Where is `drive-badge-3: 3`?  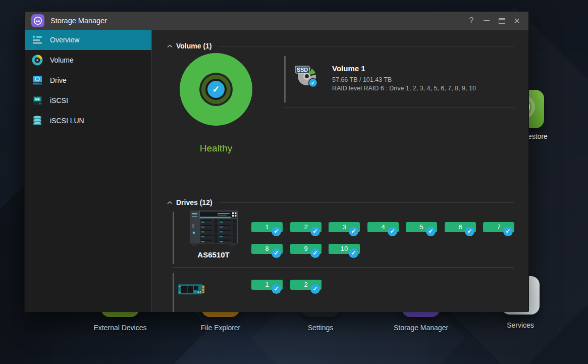
drive-badge-3: 3 is located at coordinates (344, 227).